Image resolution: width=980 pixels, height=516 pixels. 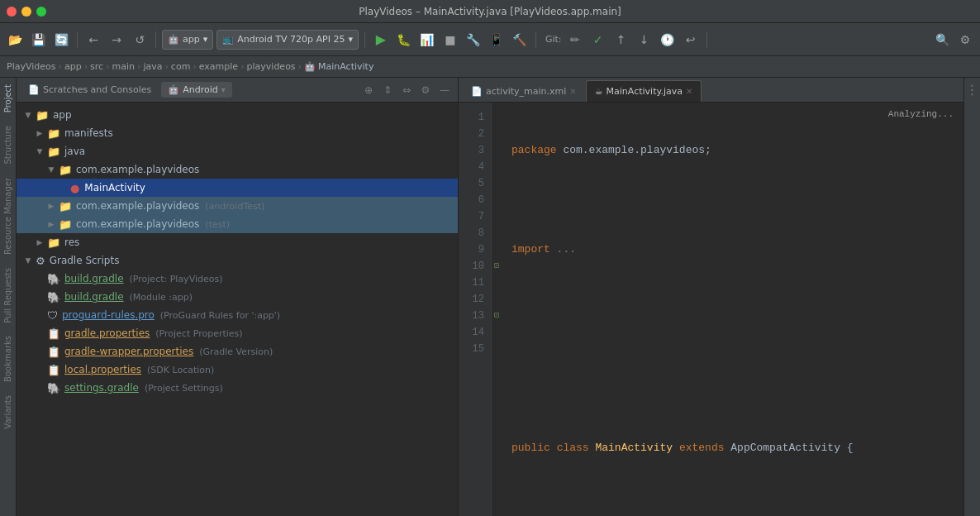 I want to click on structure-tab: Structure, so click(x=8, y=146).